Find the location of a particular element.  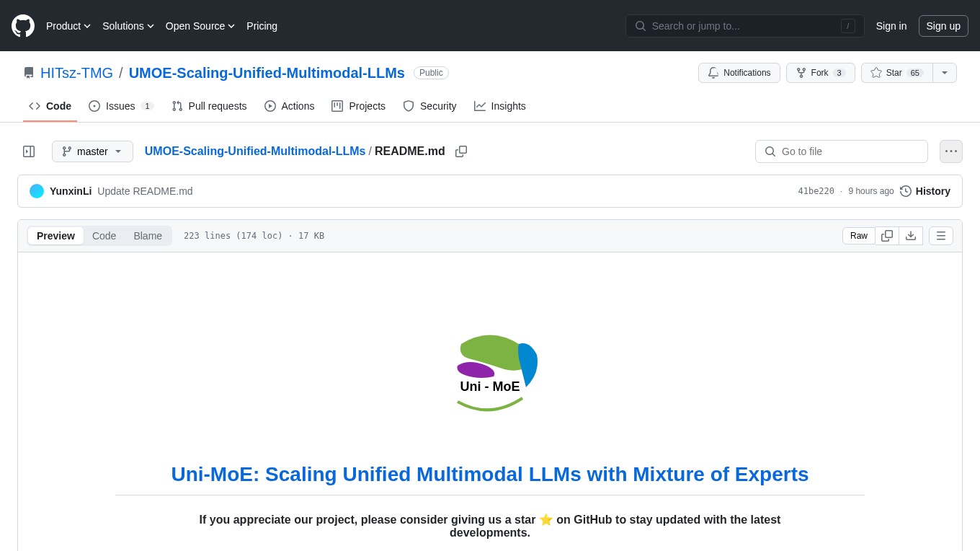

repo-header: HITsz-TMG / UMOE-Scaling-Unified-Multimo… is located at coordinates (490, 67).